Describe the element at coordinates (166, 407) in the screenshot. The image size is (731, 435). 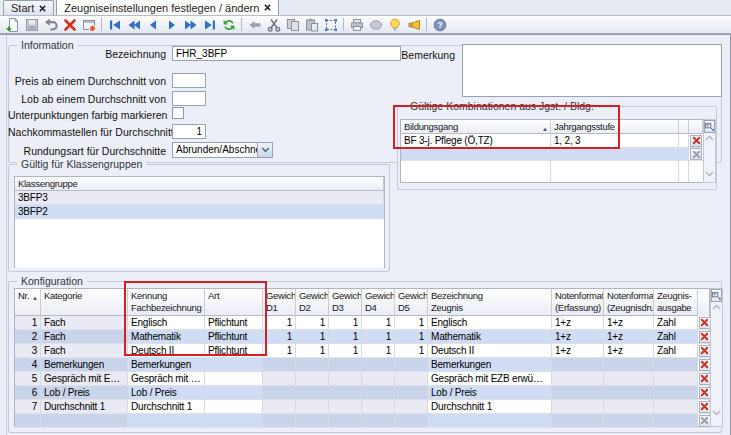
I see `cell: Durchschnitt 1` at that location.